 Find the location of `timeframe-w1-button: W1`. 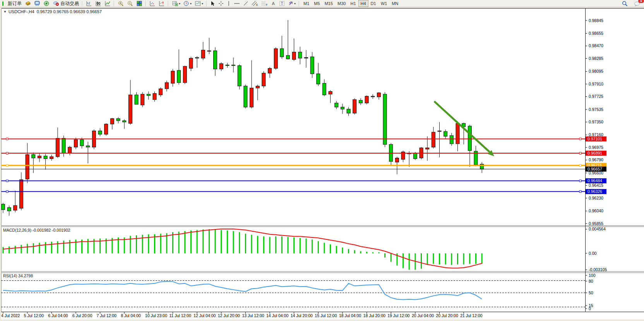

timeframe-w1-button: W1 is located at coordinates (384, 3).